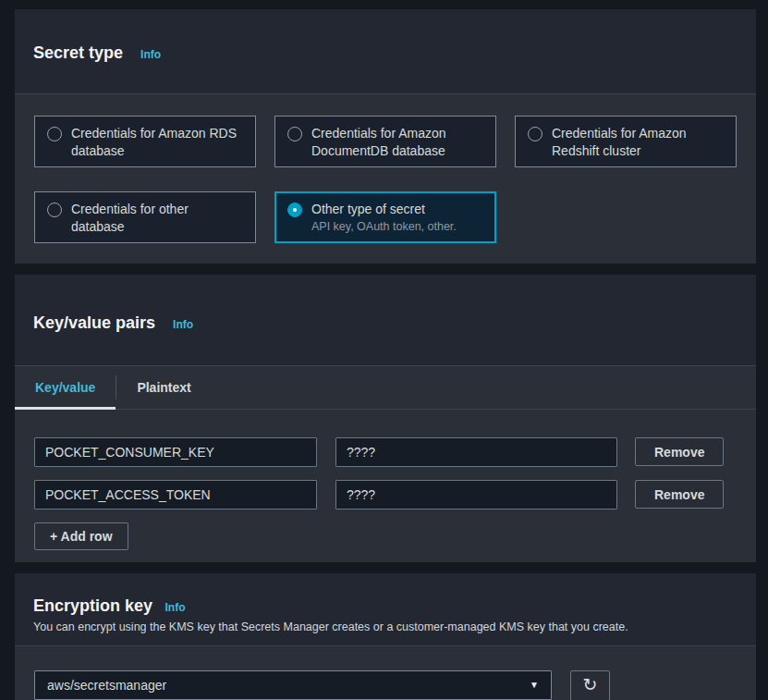  What do you see at coordinates (384, 218) in the screenshot?
I see `option-text-group: Other type of secret API key, OAuth toke…` at bounding box center [384, 218].